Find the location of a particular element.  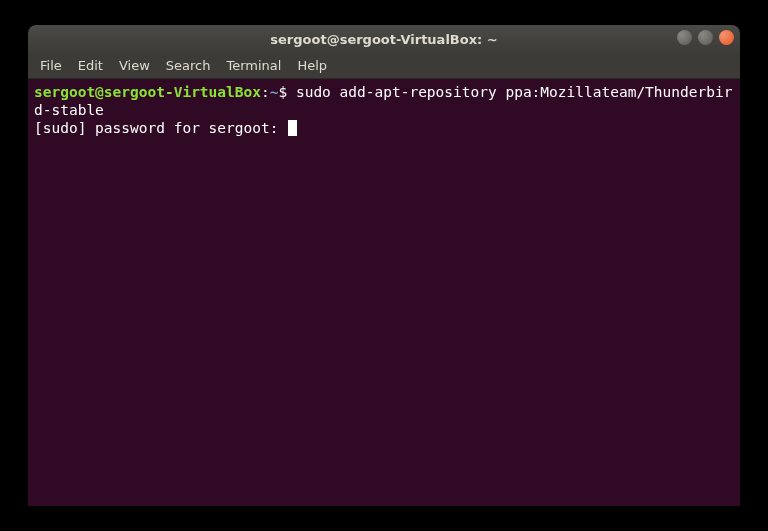

menubar: File Edit View Search Terminal Help is located at coordinates (384, 66).